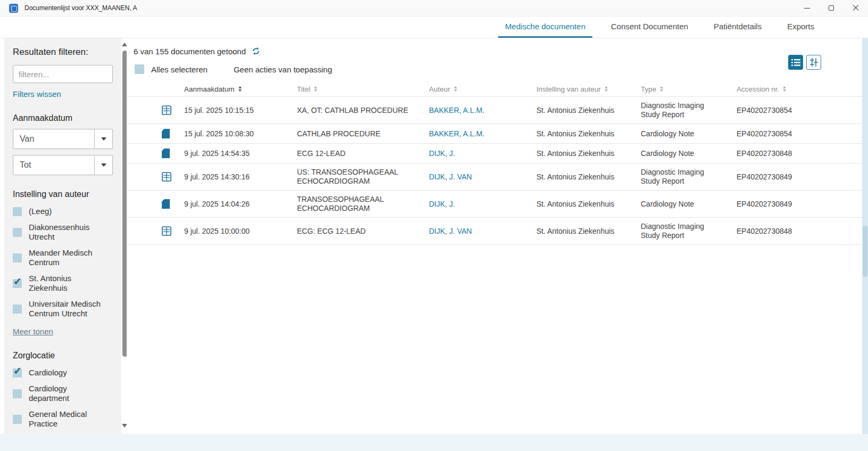  What do you see at coordinates (795, 134) in the screenshot?
I see `row-accession-number: EP40202730854` at bounding box center [795, 134].